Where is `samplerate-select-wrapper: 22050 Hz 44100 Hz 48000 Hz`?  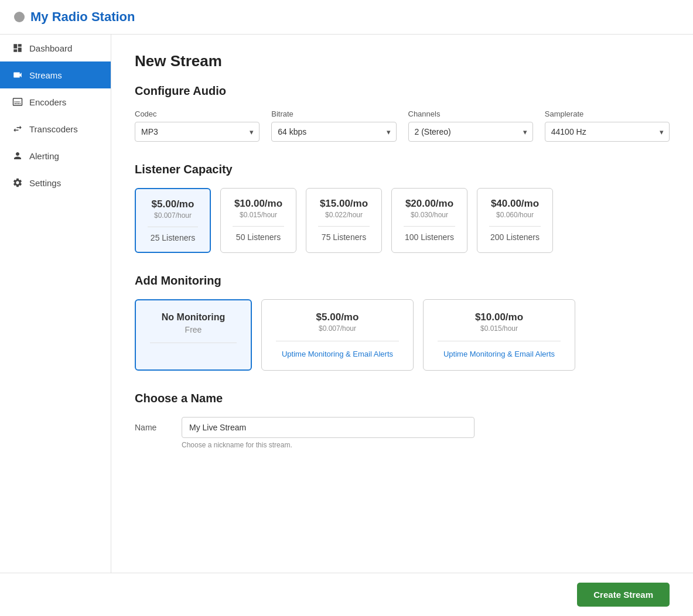
samplerate-select-wrapper: 22050 Hz 44100 Hz 48000 Hz is located at coordinates (607, 132).